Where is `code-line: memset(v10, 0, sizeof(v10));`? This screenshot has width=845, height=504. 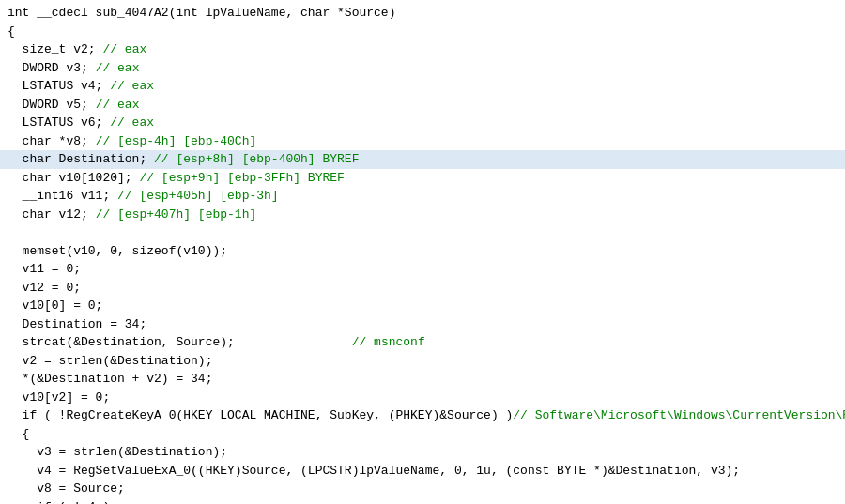 code-line: memset(v10, 0, sizeof(v10)); is located at coordinates (422, 252).